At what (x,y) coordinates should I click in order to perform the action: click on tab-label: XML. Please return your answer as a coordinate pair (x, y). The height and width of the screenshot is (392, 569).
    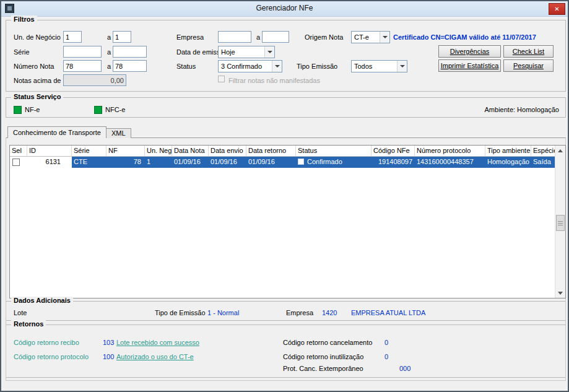
    Looking at the image, I should click on (119, 133).